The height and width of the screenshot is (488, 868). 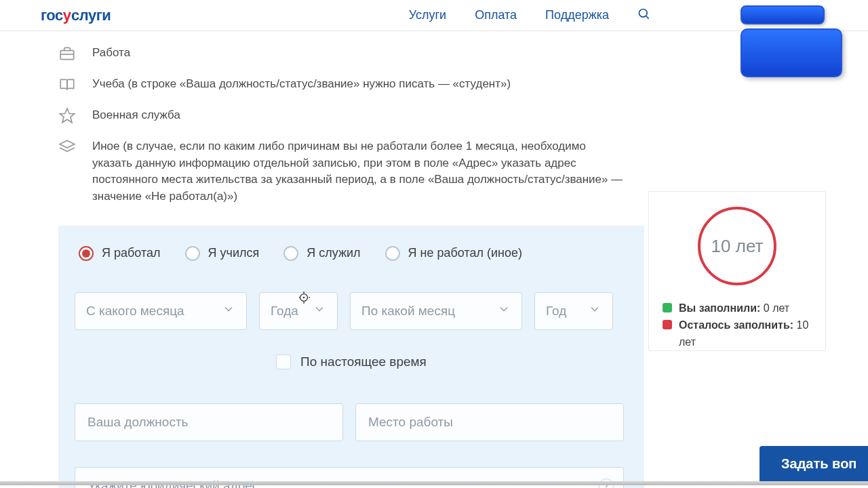 I want to click on star-icon, so click(x=67, y=116).